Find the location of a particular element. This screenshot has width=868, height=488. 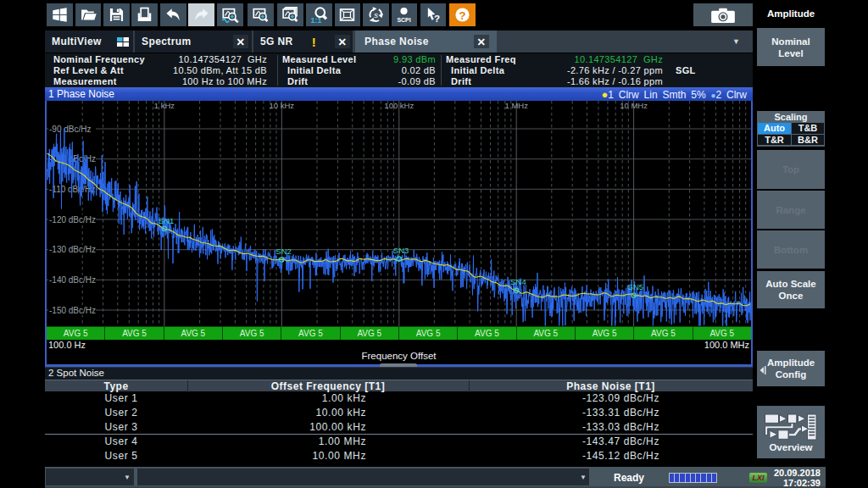

svg-text: -120 dBc/Hz is located at coordinates (73, 220).